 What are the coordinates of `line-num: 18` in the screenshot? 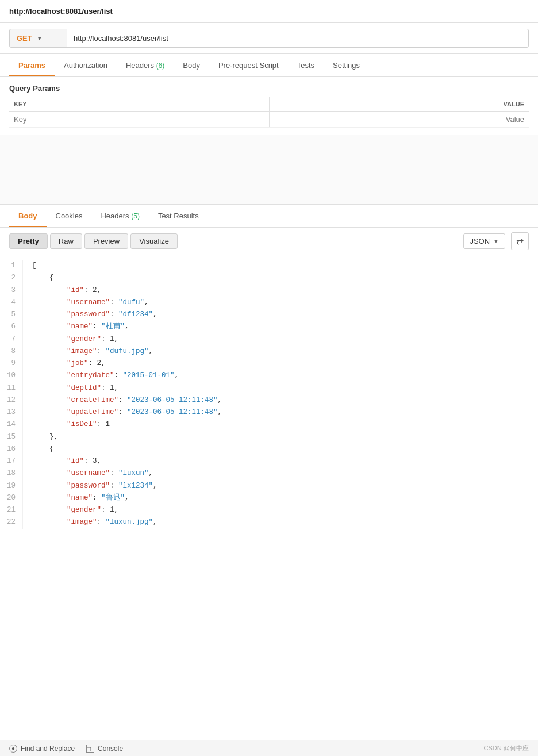 It's located at (10, 474).